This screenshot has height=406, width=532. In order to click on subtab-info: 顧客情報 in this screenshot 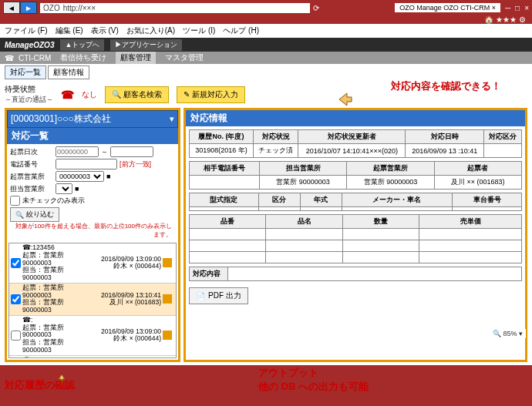, I will do `click(69, 72)`.